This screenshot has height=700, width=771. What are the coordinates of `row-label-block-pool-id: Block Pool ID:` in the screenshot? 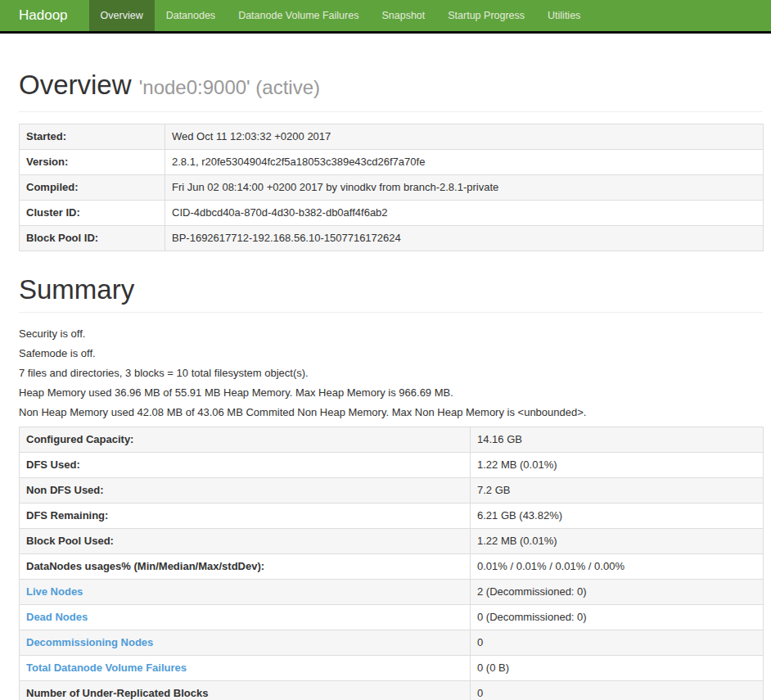 It's located at (92, 239).